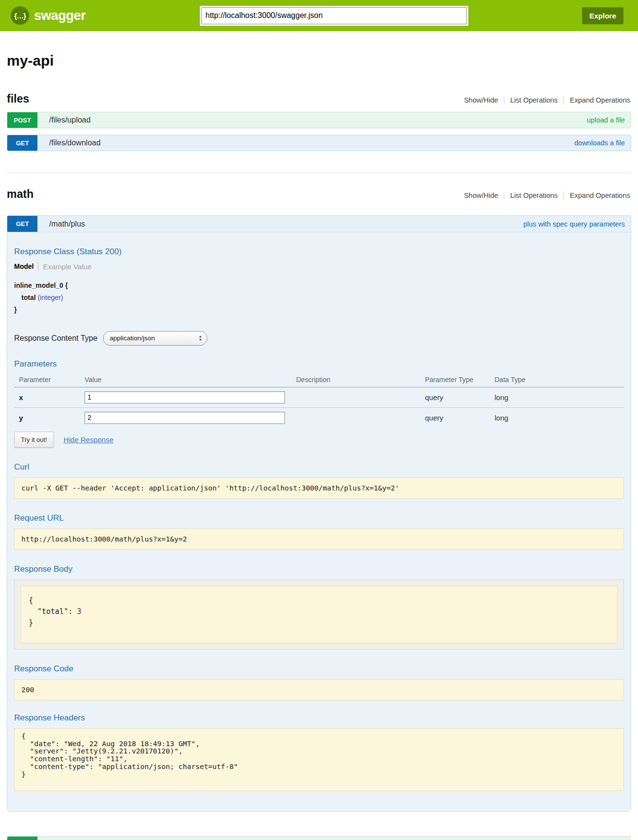 The height and width of the screenshot is (840, 638). Describe the element at coordinates (603, 16) in the screenshot. I see `explore-button: Explore` at that location.